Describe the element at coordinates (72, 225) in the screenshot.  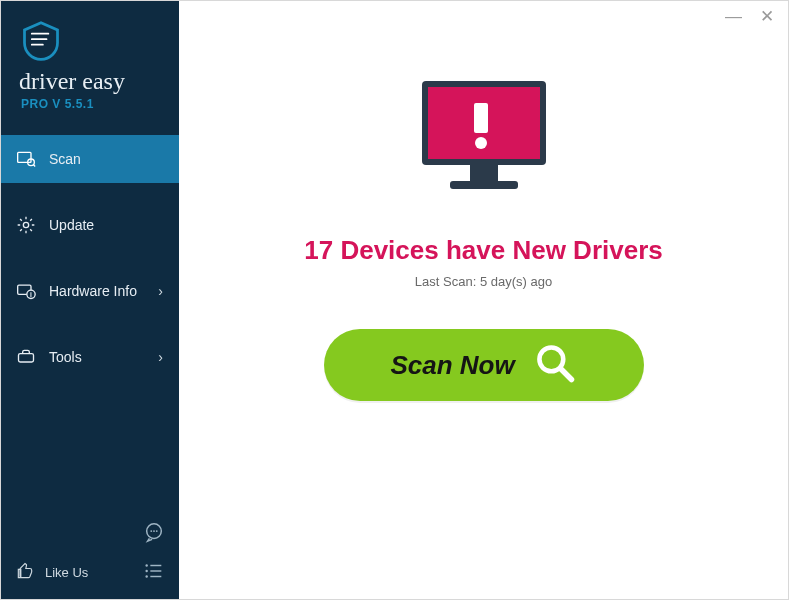
I see `sidebar-item-label: Update` at that location.